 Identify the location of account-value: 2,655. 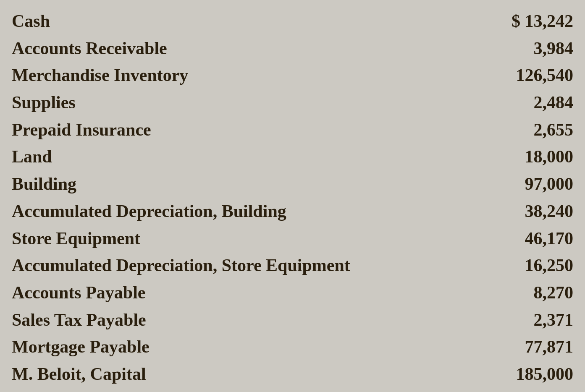
(506, 130).